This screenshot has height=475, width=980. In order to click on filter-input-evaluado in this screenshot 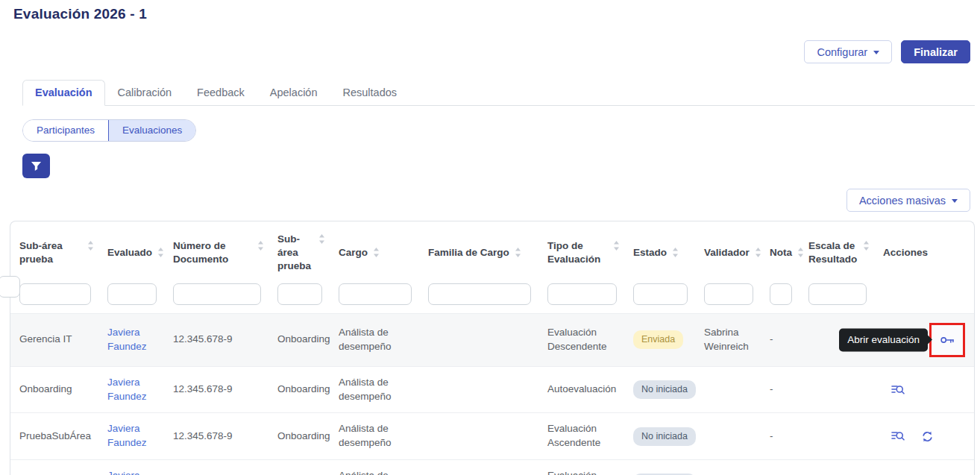, I will do `click(132, 294)`.